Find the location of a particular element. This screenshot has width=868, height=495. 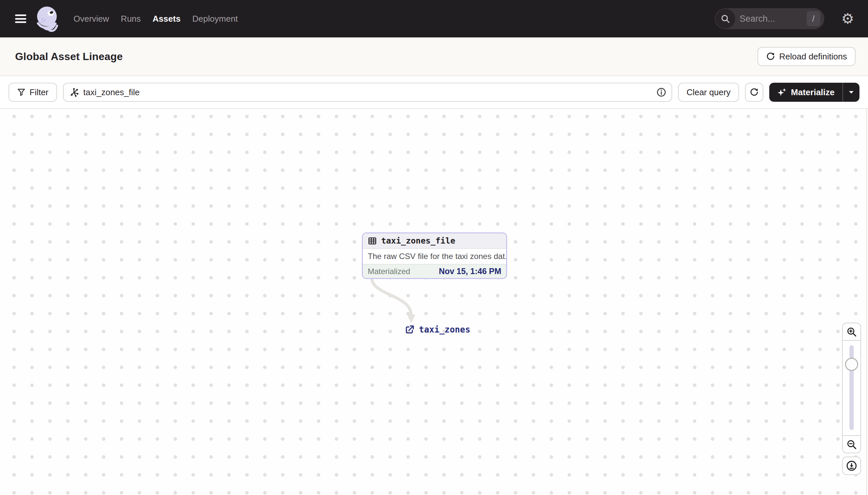

reload-definitions-button: Reload definitions is located at coordinates (807, 56).